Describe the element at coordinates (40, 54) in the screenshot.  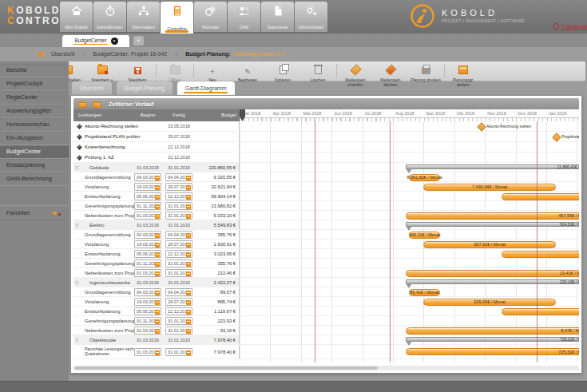
I see `back-arrow-icon: ◀` at that location.